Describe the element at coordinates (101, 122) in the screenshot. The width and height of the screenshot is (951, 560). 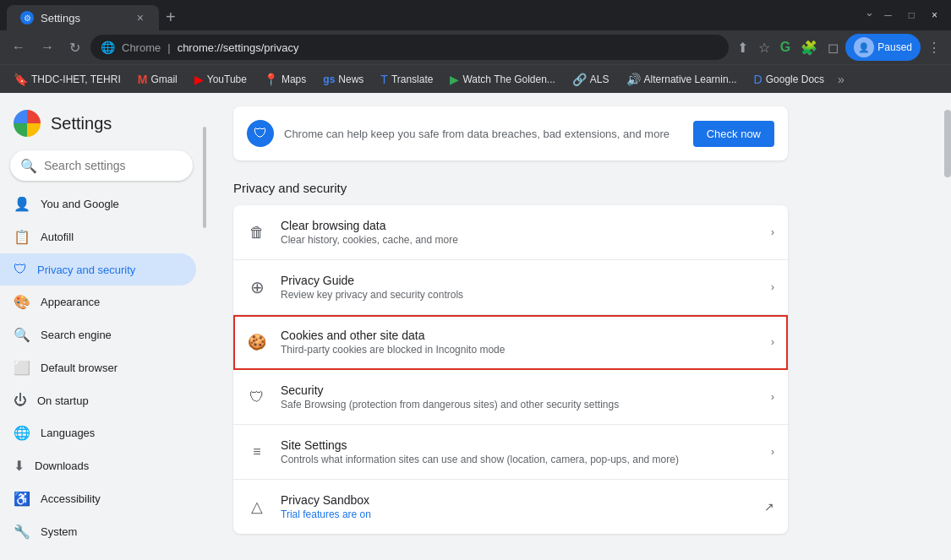
I see `settings-header: Settings` at that location.